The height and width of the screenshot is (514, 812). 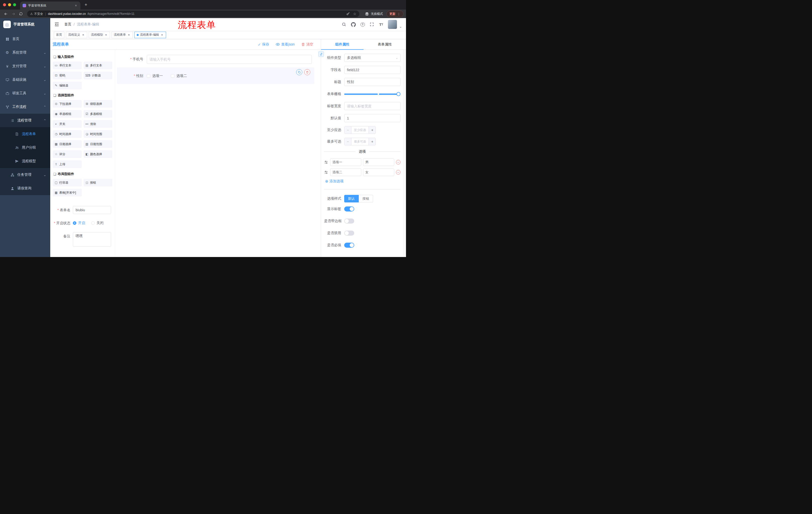 I want to click on form-remark-textarea: 嘿嘿, so click(x=92, y=240).